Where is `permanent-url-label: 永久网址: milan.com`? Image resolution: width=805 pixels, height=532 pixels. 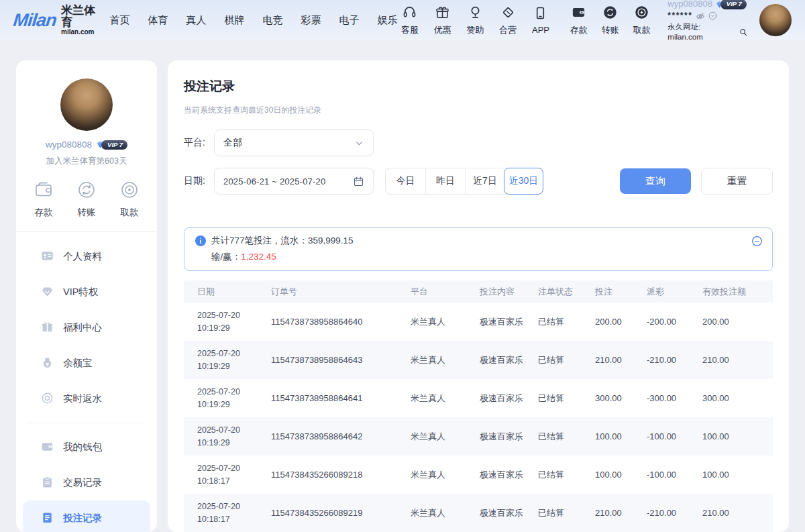 permanent-url-label: 永久网址: milan.com is located at coordinates (702, 32).